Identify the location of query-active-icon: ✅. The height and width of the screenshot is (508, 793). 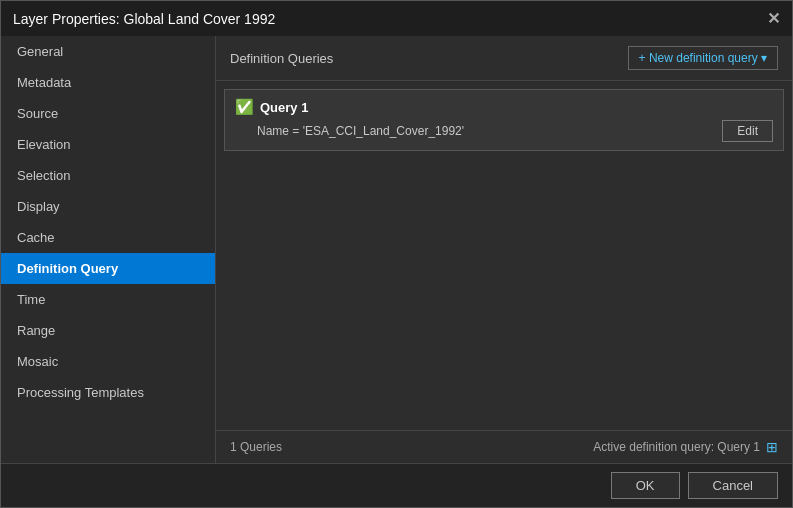
(244, 107).